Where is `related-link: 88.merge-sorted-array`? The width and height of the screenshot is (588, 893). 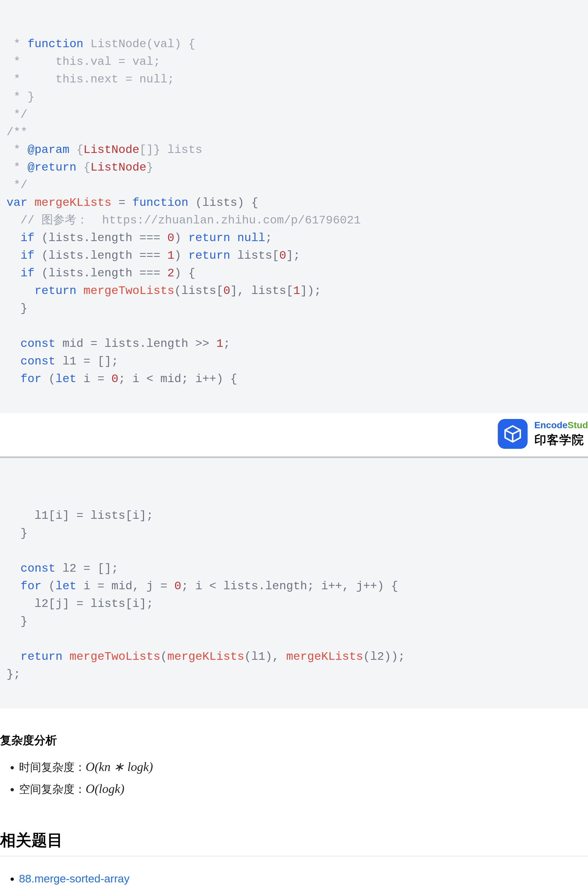 related-link: 88.merge-sorted-array is located at coordinates (74, 879).